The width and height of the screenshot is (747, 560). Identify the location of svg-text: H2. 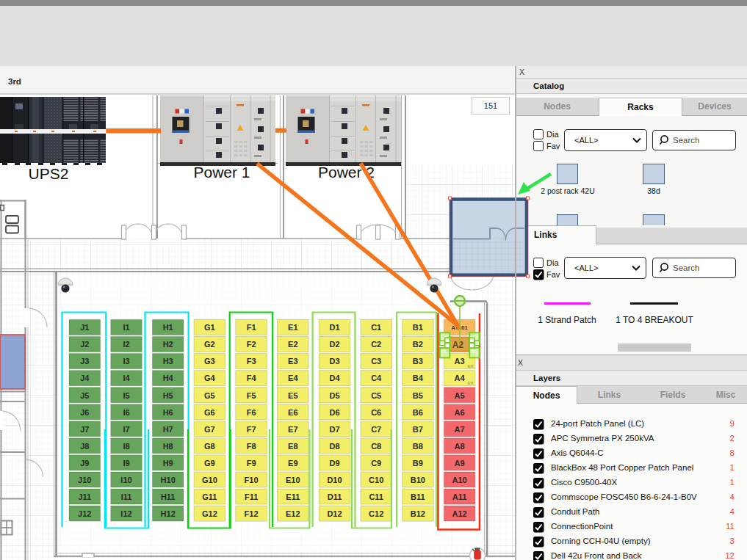
(168, 344).